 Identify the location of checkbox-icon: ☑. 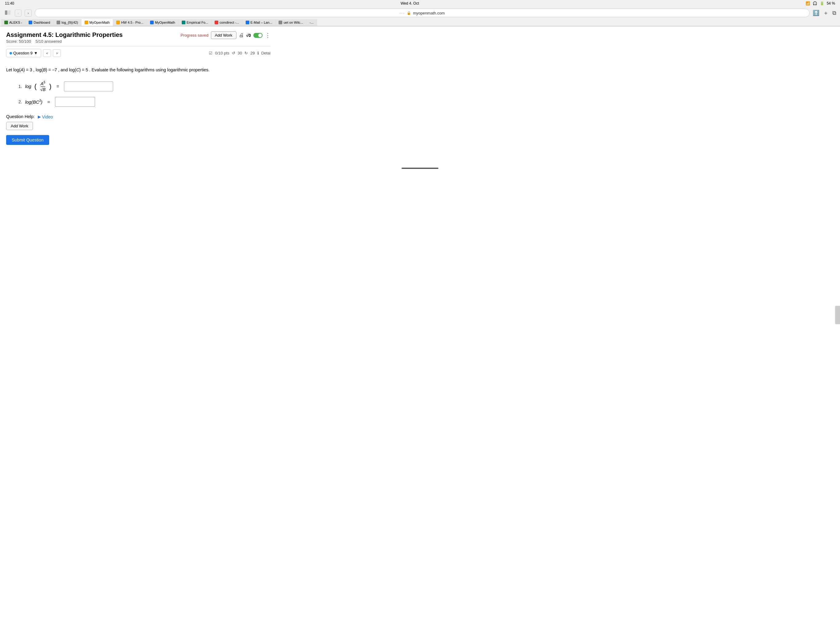
(210, 53).